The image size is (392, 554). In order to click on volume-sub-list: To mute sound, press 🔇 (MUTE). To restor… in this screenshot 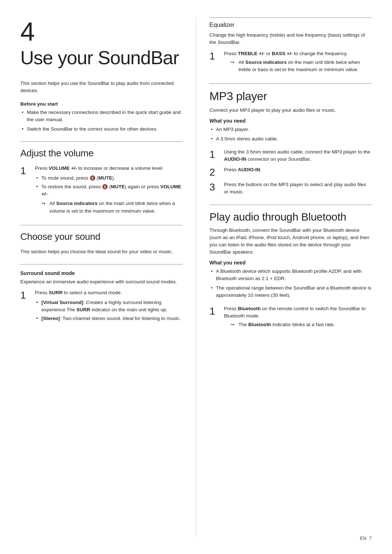, I will do `click(109, 186)`.